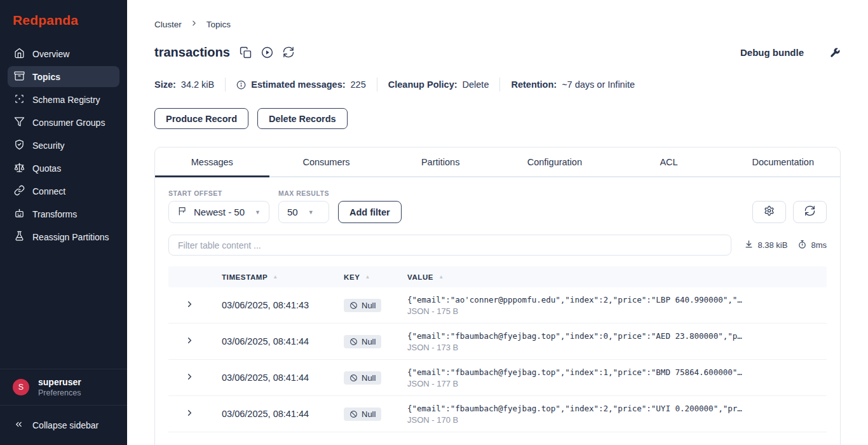 The image size is (868, 445). I want to click on stat-retention: Retention: ~7 days or Infinite, so click(573, 85).